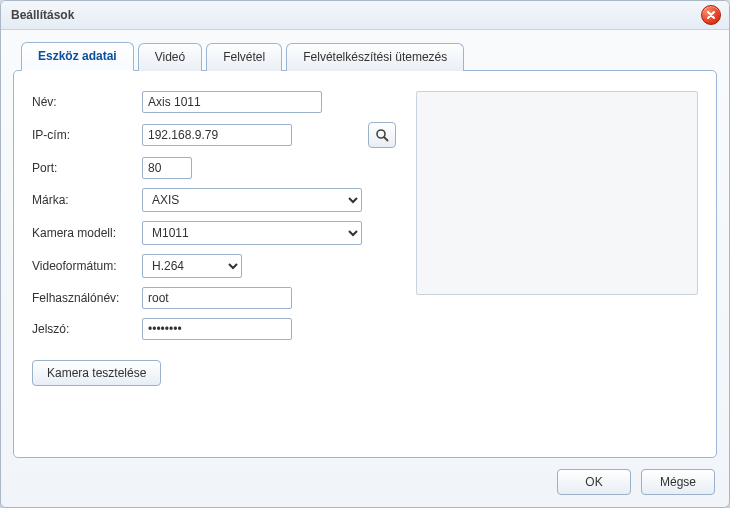 The image size is (730, 508). What do you see at coordinates (87, 298) in the screenshot?
I see `label-username: Felhasználónév:` at bounding box center [87, 298].